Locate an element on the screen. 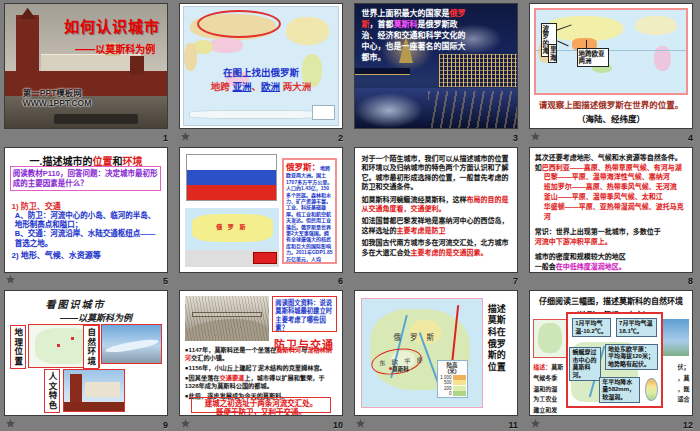 The height and width of the screenshot is (431, 700). flag-white-stripe is located at coordinates (232, 162).